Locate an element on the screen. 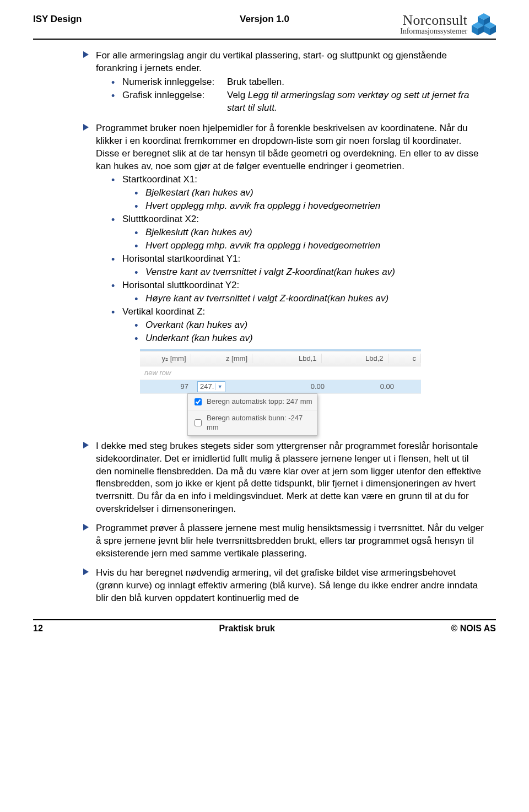 The image size is (529, 812). text: Velg is located at coordinates (237, 95).